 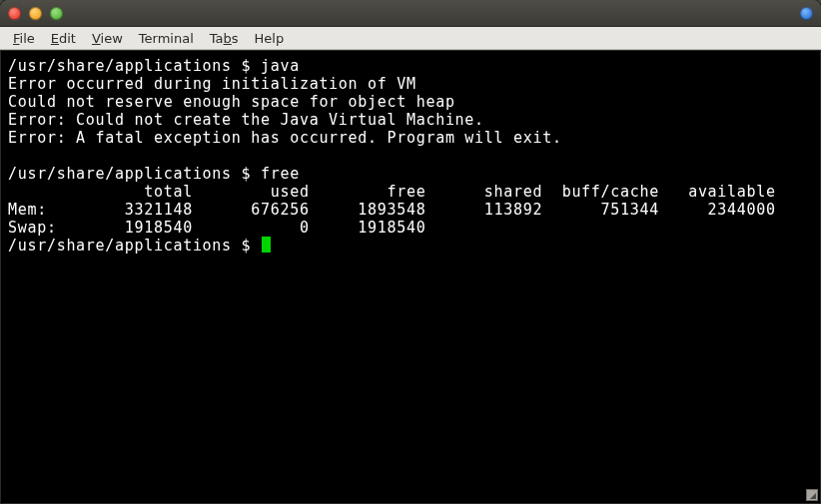 I want to click on menu-edit-rest: dit, so click(x=68, y=38).